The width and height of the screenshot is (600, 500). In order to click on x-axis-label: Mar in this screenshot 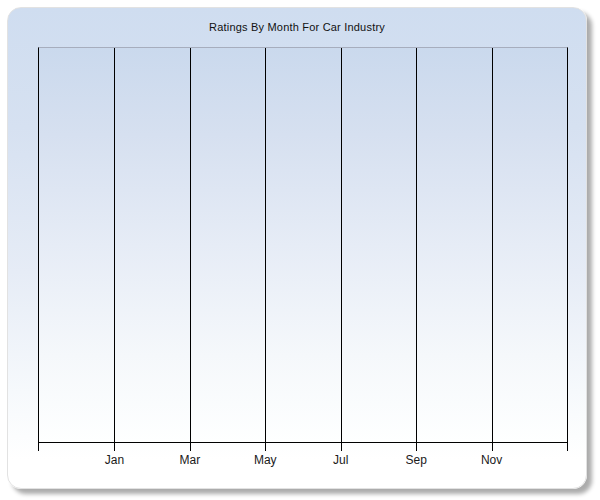, I will do `click(190, 460)`.